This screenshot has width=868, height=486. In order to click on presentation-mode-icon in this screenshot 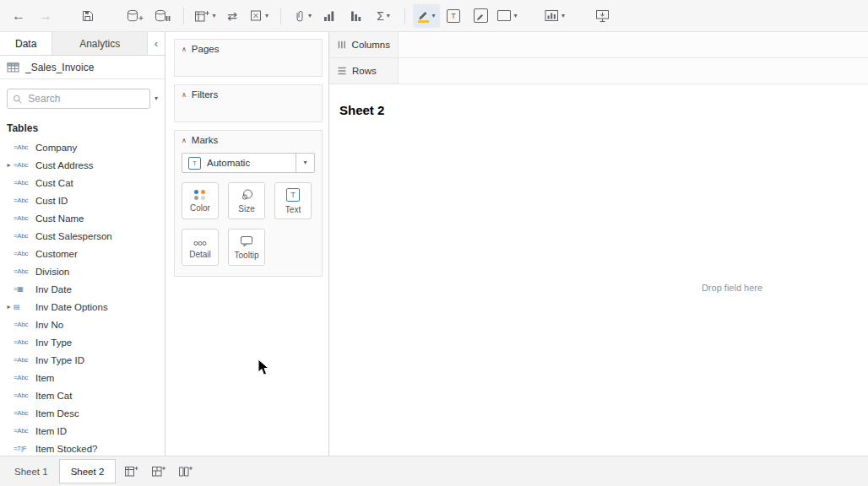, I will do `click(603, 16)`.